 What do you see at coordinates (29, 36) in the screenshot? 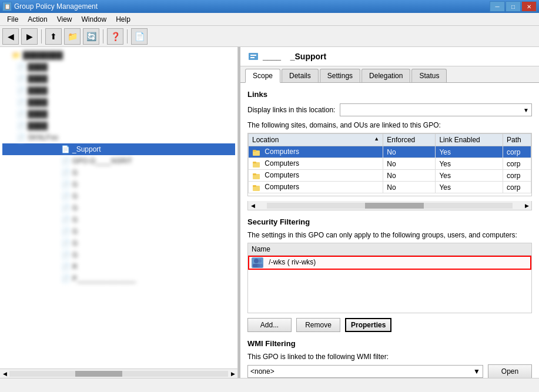
I see `forward-button: ▶` at bounding box center [29, 36].